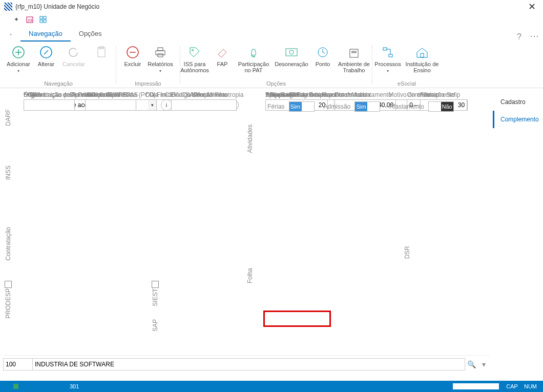 This screenshot has height=392, width=543. Describe the element at coordinates (367, 107) in the screenshot. I see `admissao-toggle: Sim` at that location.